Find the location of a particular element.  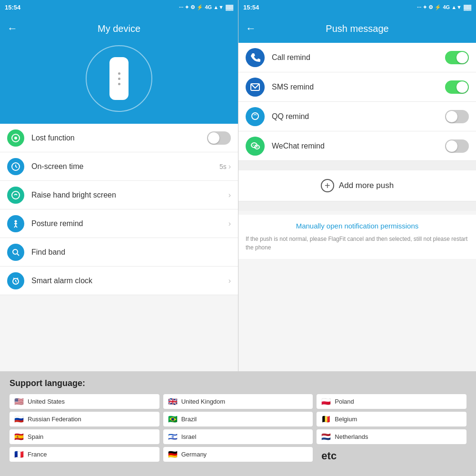

qq-icon is located at coordinates (255, 117).